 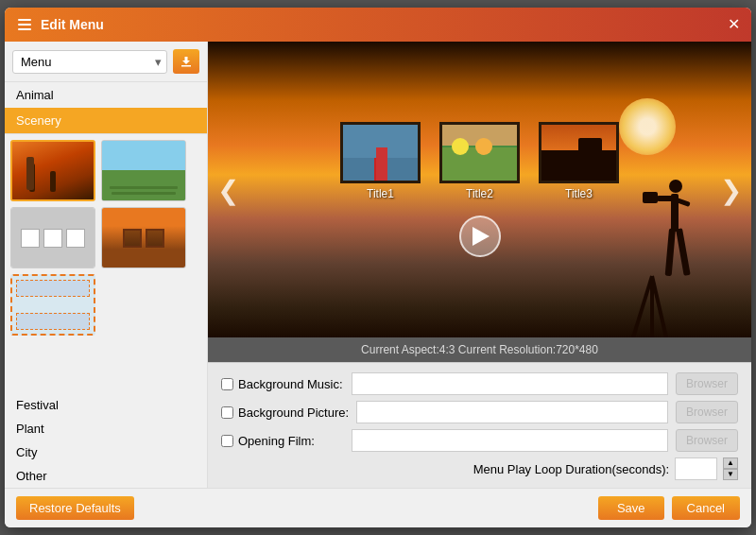 I want to click on loop-decrement-button: ▼, so click(x=730, y=475).